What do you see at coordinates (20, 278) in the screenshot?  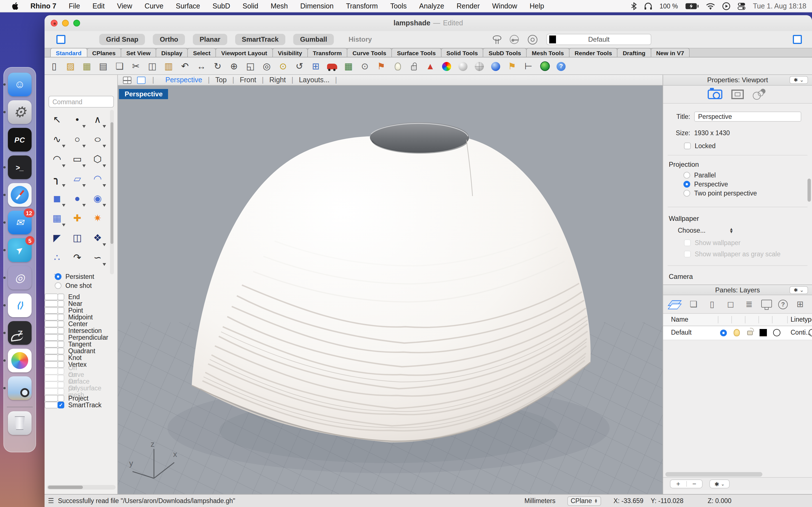 I see `dock-podcasts: ◎` at bounding box center [20, 278].